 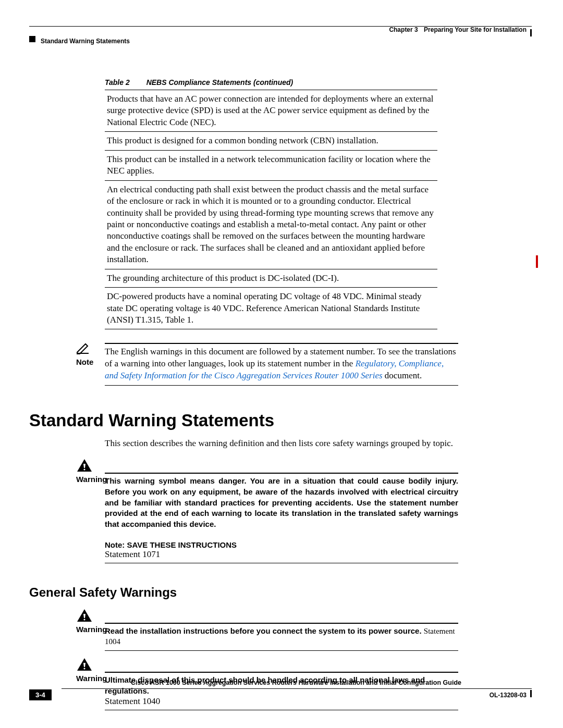 I want to click on heading-2: General Safety Warnings, so click(x=280, y=593).